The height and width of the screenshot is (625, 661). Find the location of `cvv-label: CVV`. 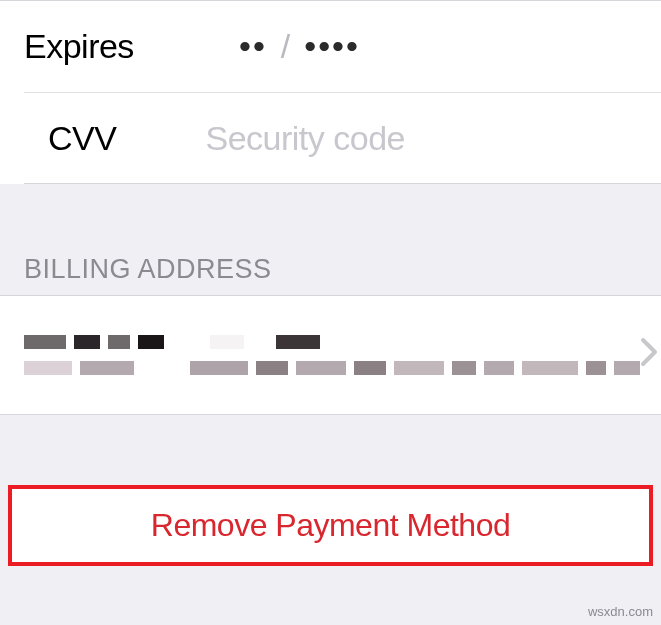

cvv-label: CVV is located at coordinates (127, 138).